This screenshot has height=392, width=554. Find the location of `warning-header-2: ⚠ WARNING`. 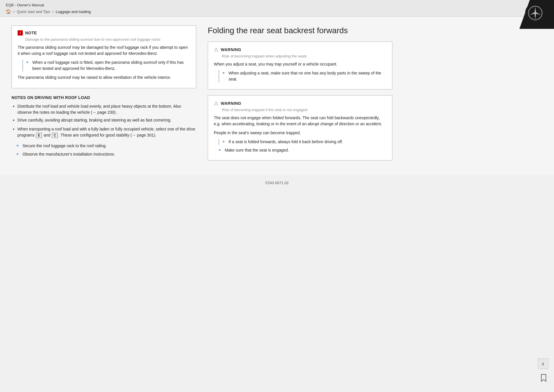

warning-header-2: ⚠ WARNING is located at coordinates (300, 103).